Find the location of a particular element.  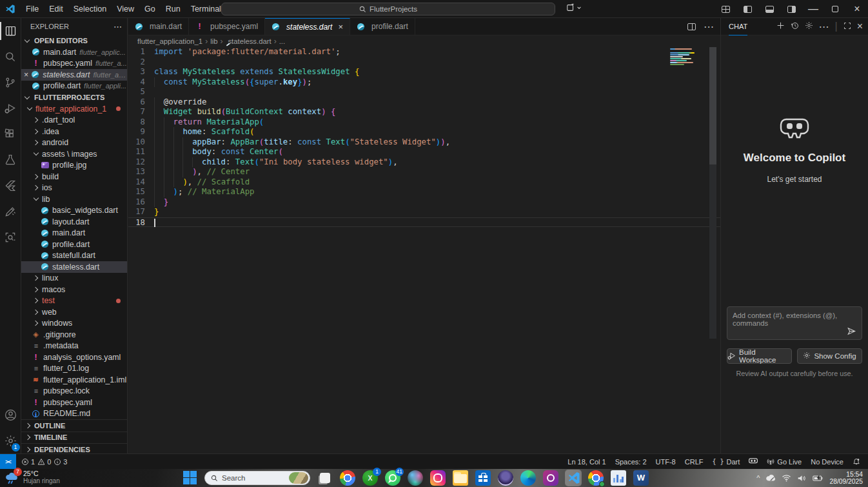

tree-item-.dart_tool: .dart_tool is located at coordinates (74, 121).